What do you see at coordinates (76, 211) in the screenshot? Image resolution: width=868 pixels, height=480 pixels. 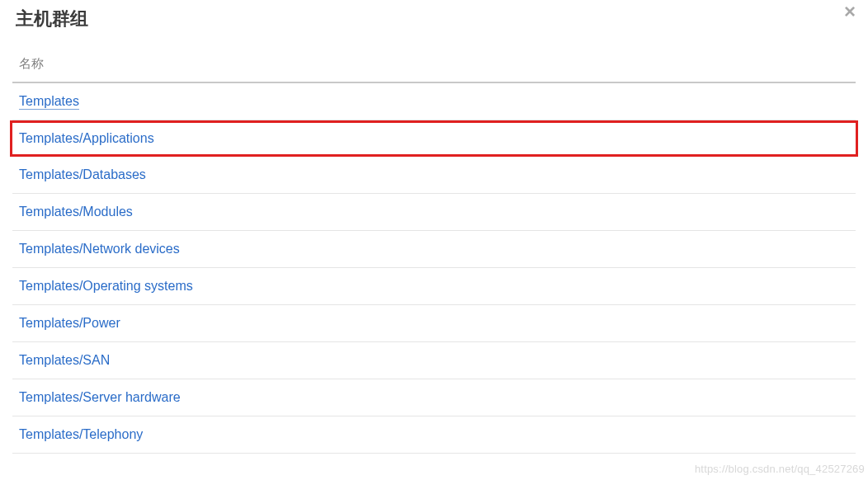 I see `host-group-link: Templates/Modules` at bounding box center [76, 211].